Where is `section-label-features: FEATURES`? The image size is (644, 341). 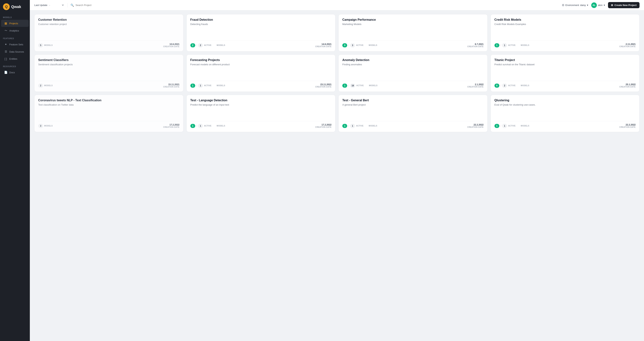 section-label-features: FEATURES is located at coordinates (15, 38).